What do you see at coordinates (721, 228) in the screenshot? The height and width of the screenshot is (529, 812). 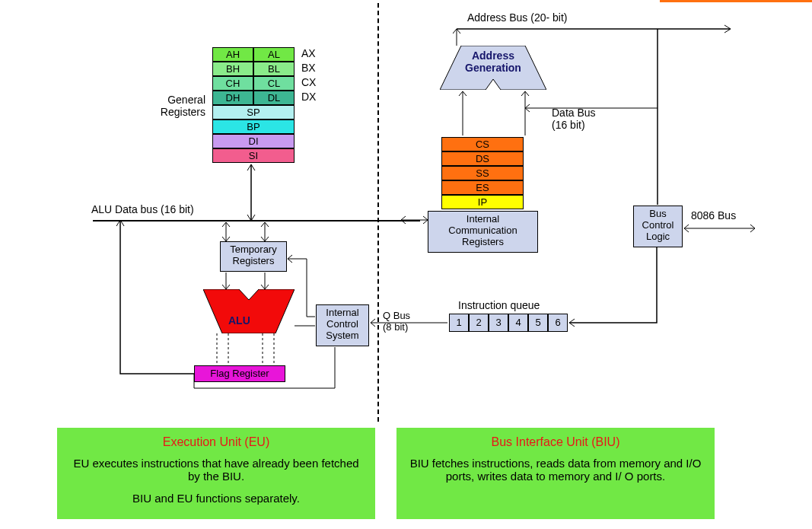 I see `bus-8086-arrow` at bounding box center [721, 228].